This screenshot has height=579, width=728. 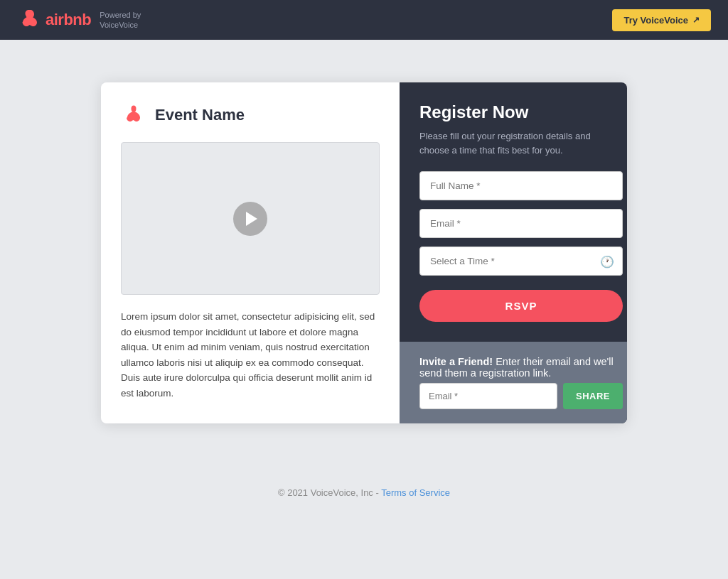 What do you see at coordinates (661, 20) in the screenshot?
I see `try-voicevoice-button: Try VoiceVoice ↗` at bounding box center [661, 20].